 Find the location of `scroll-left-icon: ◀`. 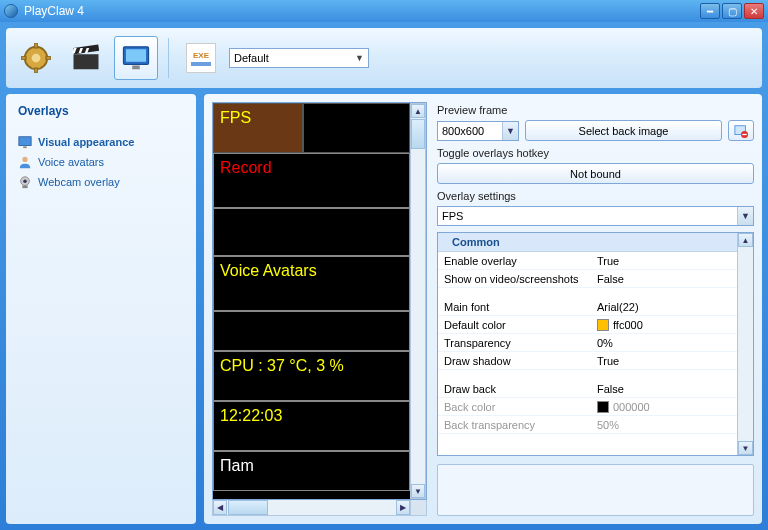

scroll-left-icon: ◀ is located at coordinates (220, 508).